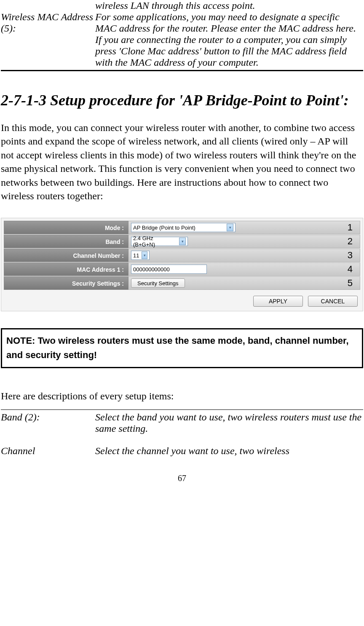  I want to click on wireless-mac-def: For some applications, you may need to d…, so click(229, 40).